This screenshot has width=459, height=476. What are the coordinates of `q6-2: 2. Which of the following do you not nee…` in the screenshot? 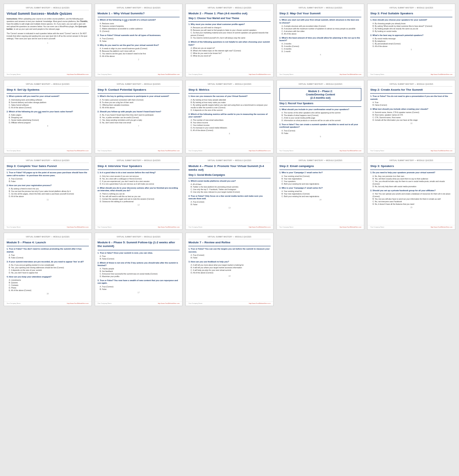 It's located at (48, 112).